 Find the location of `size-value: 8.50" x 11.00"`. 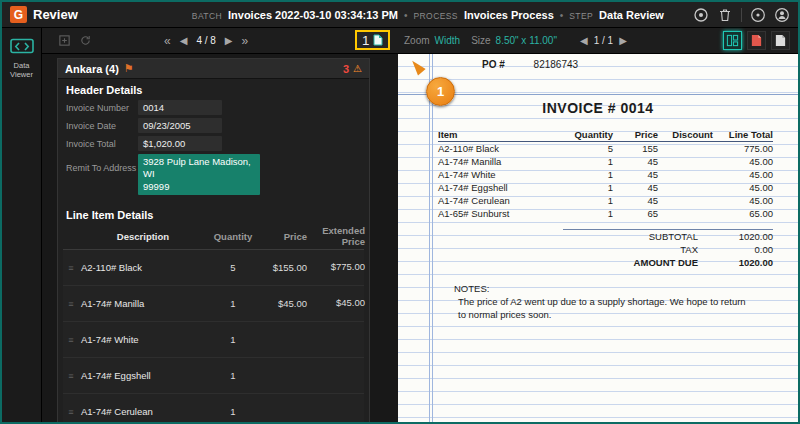

size-value: 8.50" x 11.00" is located at coordinates (526, 40).